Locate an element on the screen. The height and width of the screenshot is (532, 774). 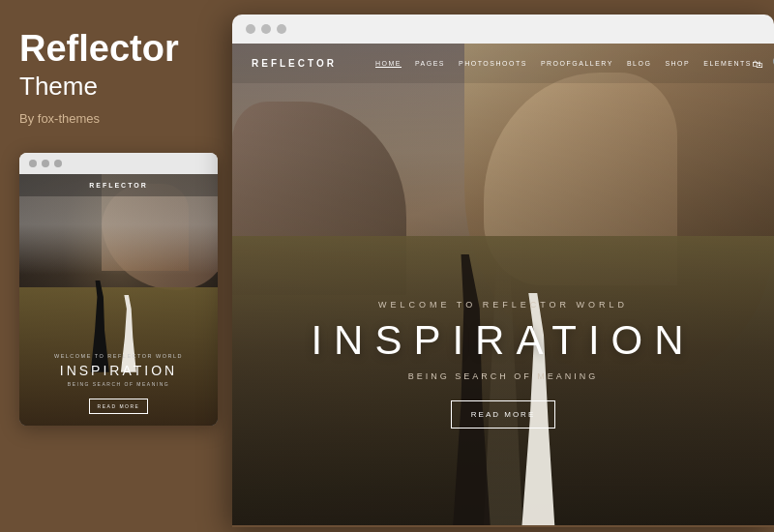
nav-shop: SHOP is located at coordinates (677, 64).